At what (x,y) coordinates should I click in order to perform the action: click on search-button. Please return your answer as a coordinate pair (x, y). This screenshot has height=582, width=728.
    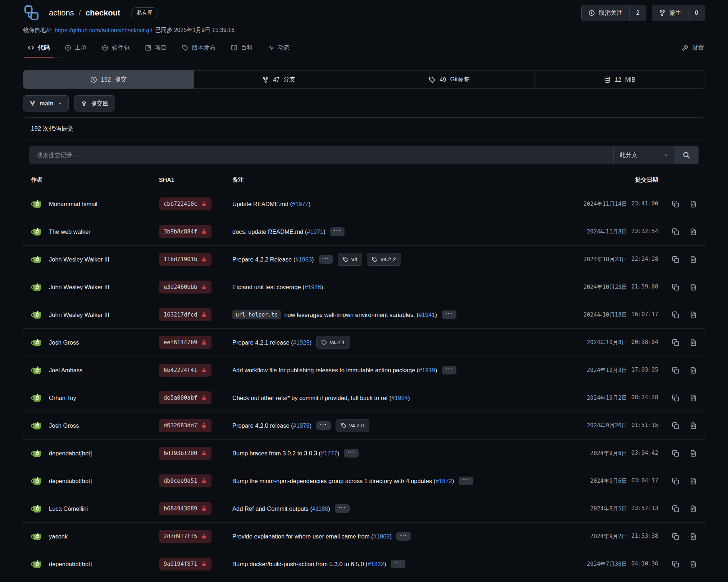
    Looking at the image, I should click on (686, 155).